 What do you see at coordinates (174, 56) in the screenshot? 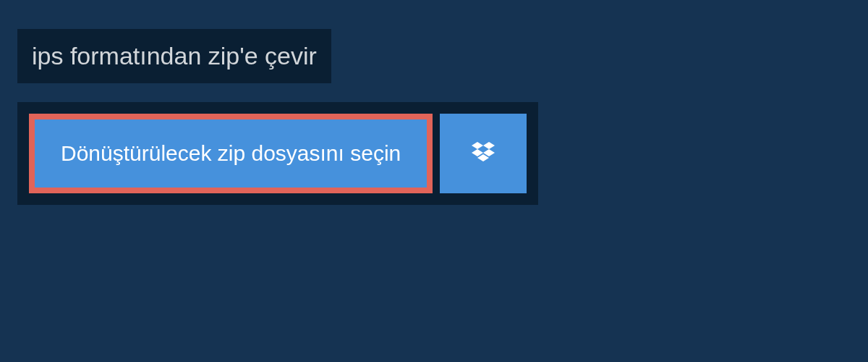
I see `title-bar: ips formatından zip'e çevir` at bounding box center [174, 56].